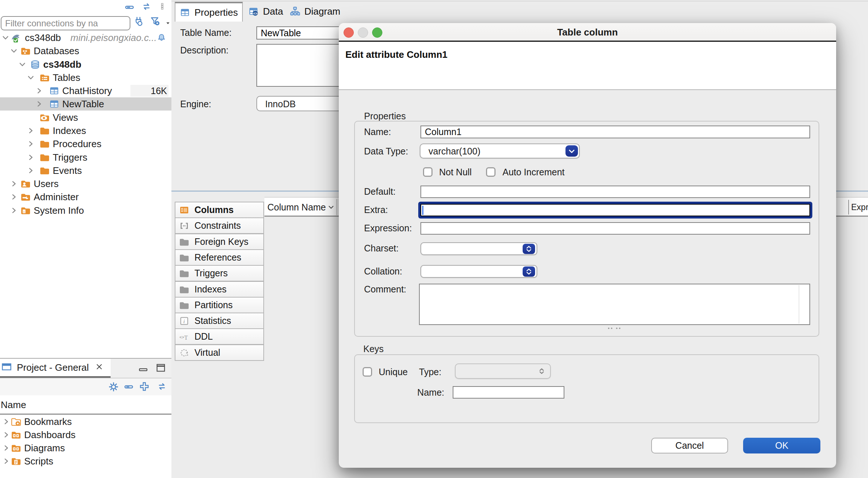 This screenshot has height=478, width=868. Describe the element at coordinates (147, 7) in the screenshot. I see `link-with-editor-icon` at that location.